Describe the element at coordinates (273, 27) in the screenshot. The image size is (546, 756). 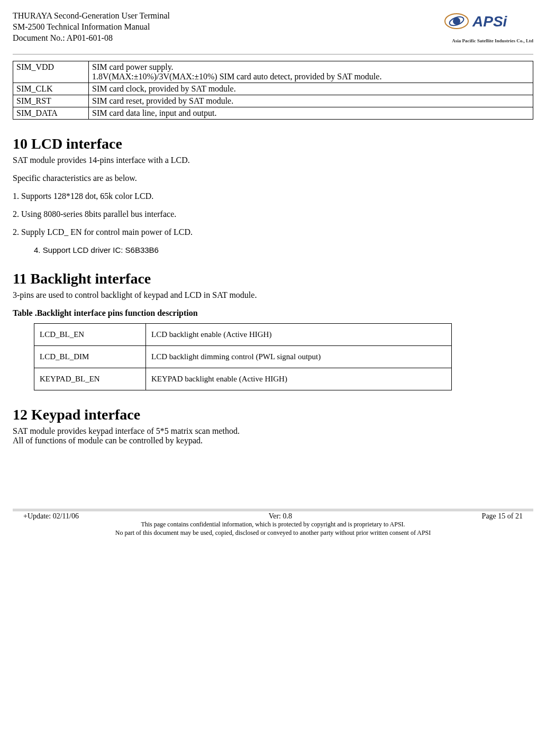
I see `page-header: THURAYA Second-Generation User Terminal …` at that location.